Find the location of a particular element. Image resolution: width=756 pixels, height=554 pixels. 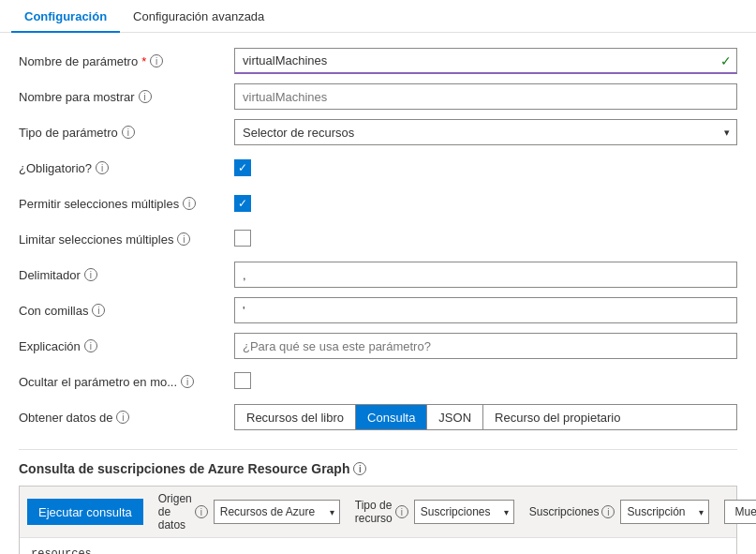

input-explicacion is located at coordinates (485, 346).